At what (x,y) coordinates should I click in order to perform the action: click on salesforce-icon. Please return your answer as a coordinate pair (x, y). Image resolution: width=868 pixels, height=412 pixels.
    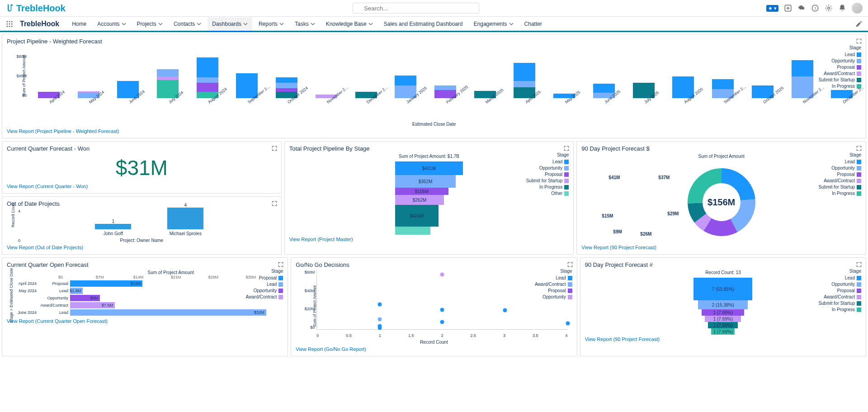
    Looking at the image, I should click on (802, 8).